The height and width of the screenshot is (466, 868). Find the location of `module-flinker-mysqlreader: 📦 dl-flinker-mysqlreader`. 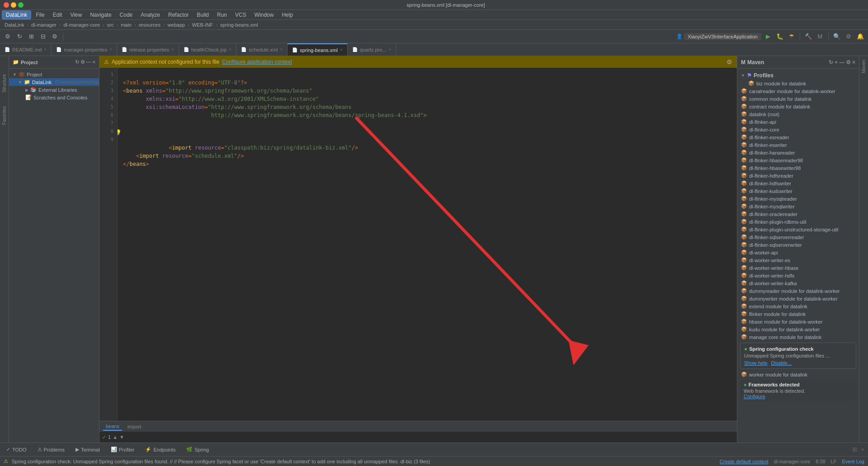

module-flinker-mysqlreader: 📦 dl-flinker-mysqlreader is located at coordinates (798, 199).